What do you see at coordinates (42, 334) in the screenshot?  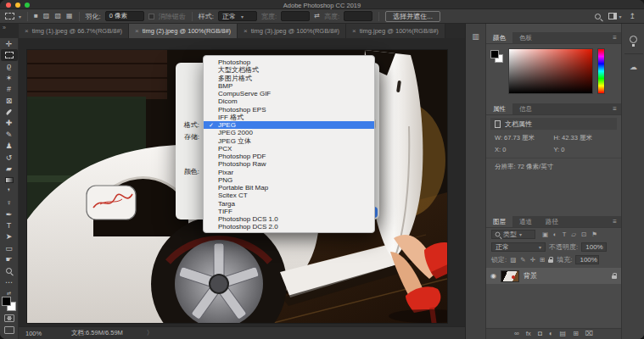 I see `zoom-level: 100%` at bounding box center [42, 334].